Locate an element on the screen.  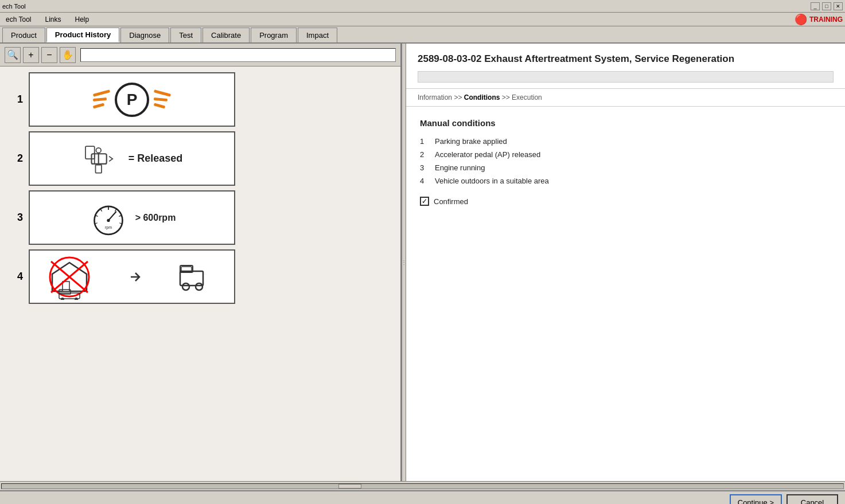
scroll-area is located at coordinates (422, 486).